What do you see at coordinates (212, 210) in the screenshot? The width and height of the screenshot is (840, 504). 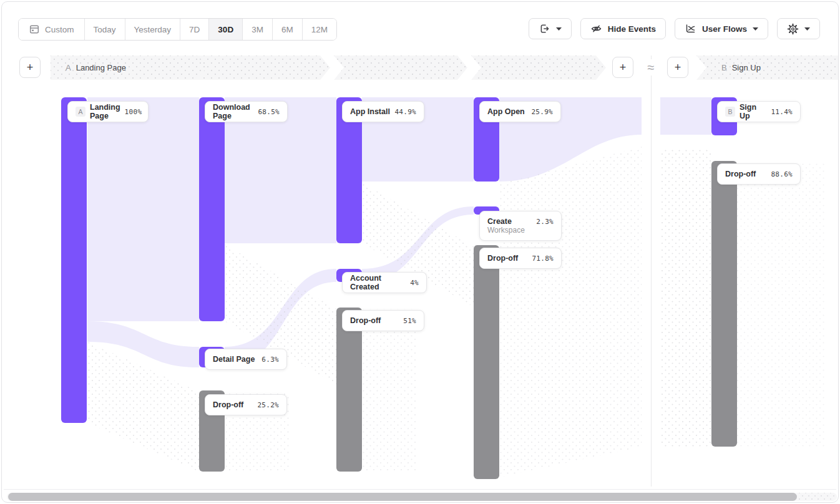 I see `flow-node-bar-download-page` at bounding box center [212, 210].